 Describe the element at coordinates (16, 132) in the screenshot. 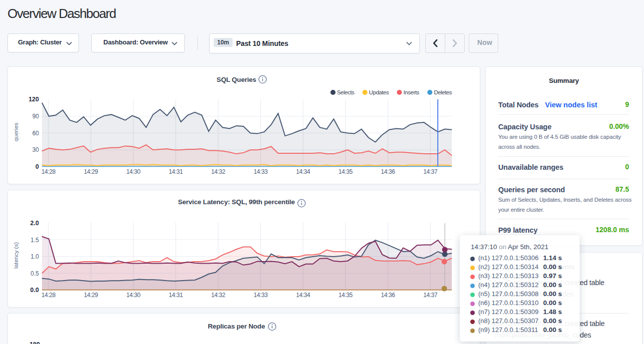

I see `svg-text: queries` at that location.